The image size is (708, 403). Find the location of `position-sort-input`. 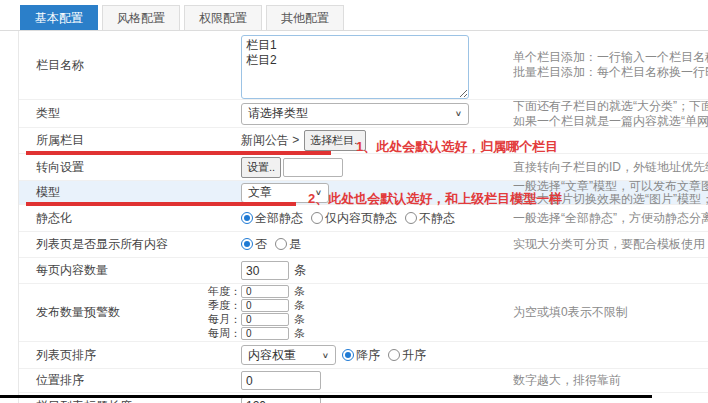

position-sort-input is located at coordinates (281, 380).